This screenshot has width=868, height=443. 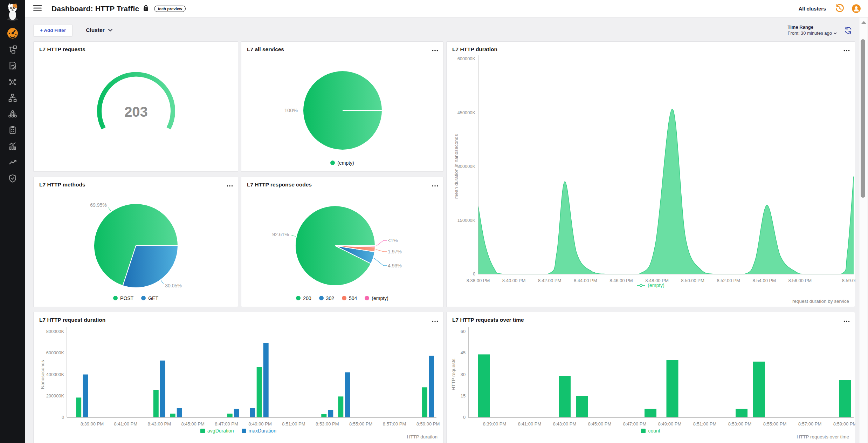 What do you see at coordinates (13, 114) in the screenshot?
I see `sidebar-item-cluster-circles` at bounding box center [13, 114].